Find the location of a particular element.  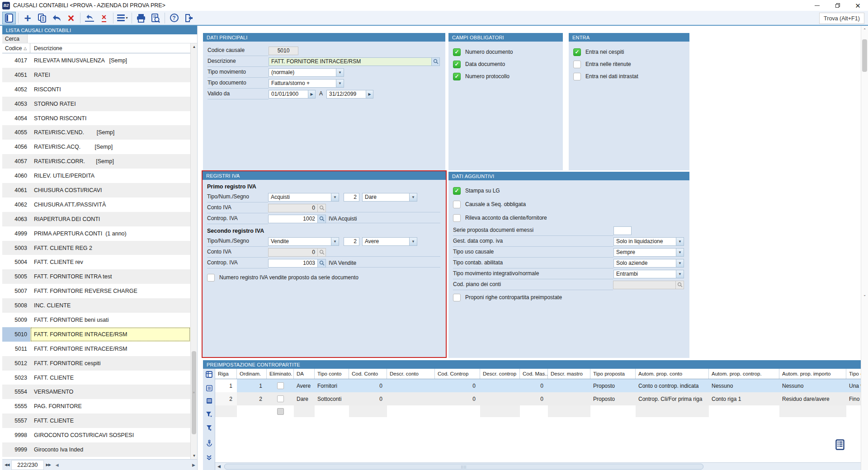

primo-controp-search-icon is located at coordinates (322, 219).